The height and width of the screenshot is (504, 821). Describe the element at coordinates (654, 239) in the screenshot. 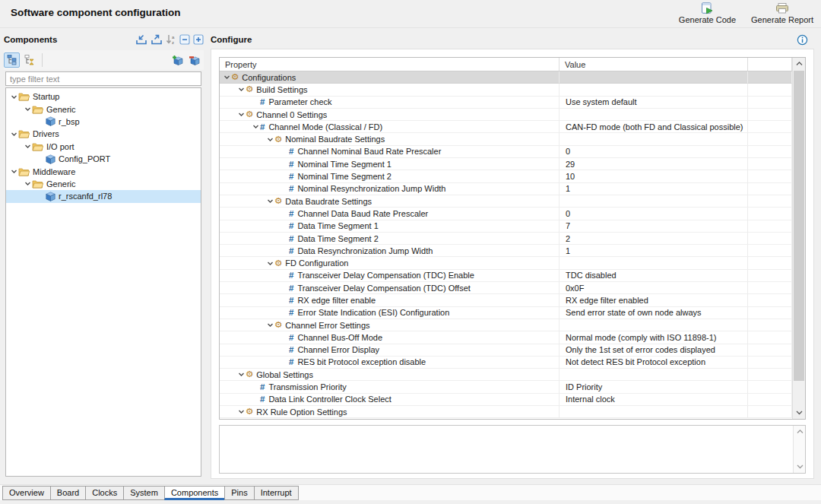

I see `value-cell: 2` at that location.